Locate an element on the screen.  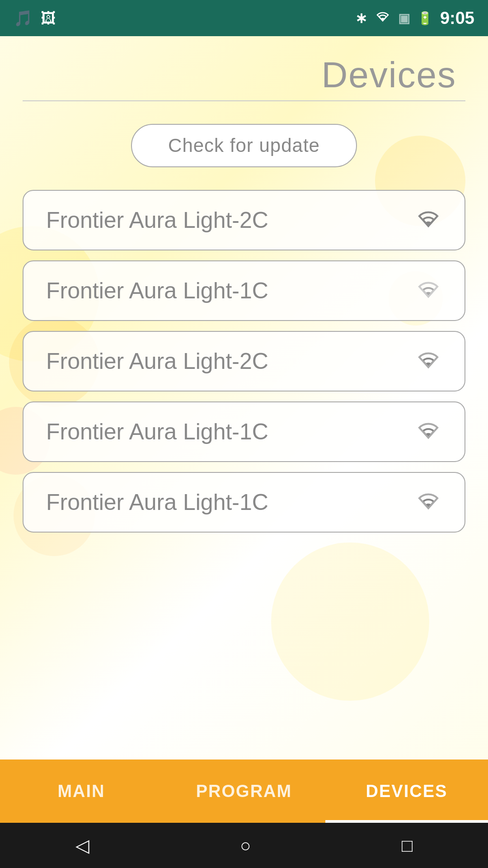
back-button: ◁ is located at coordinates (82, 845).